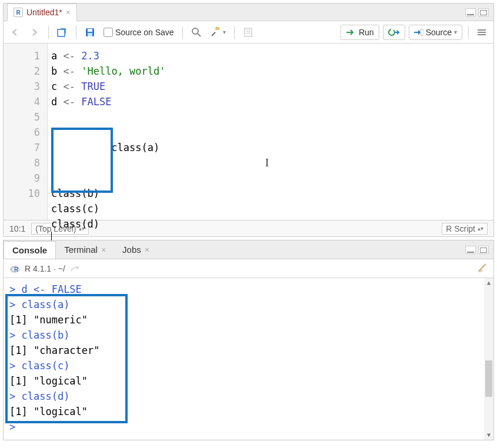 The height and width of the screenshot is (448, 497). I want to click on source-toolbar: Source on Save ▾ Run, so click(248, 32).